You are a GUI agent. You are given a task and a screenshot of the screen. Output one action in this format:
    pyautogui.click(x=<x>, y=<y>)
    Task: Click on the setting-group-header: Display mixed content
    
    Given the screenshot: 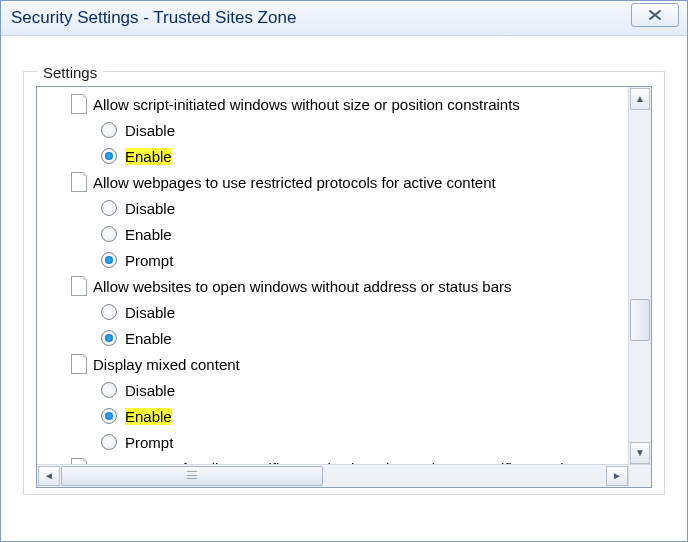 What is the action you would take?
    pyautogui.click(x=335, y=364)
    